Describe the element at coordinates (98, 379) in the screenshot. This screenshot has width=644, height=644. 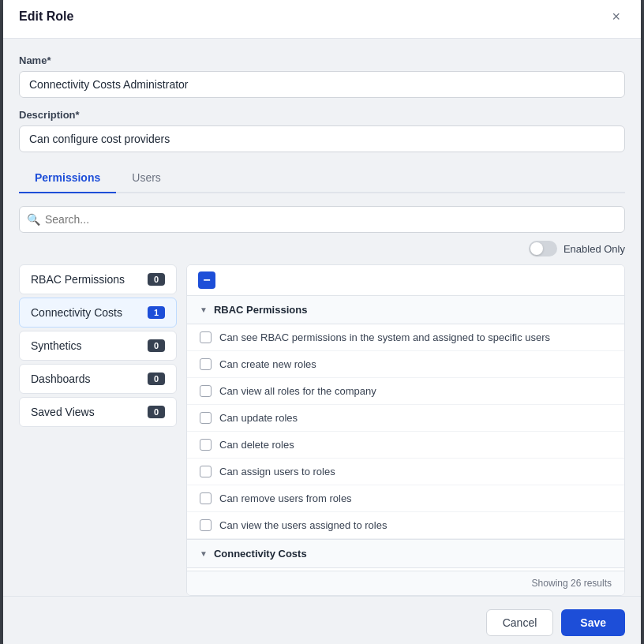
I see `category-dashboards: Dashboards 0` at that location.